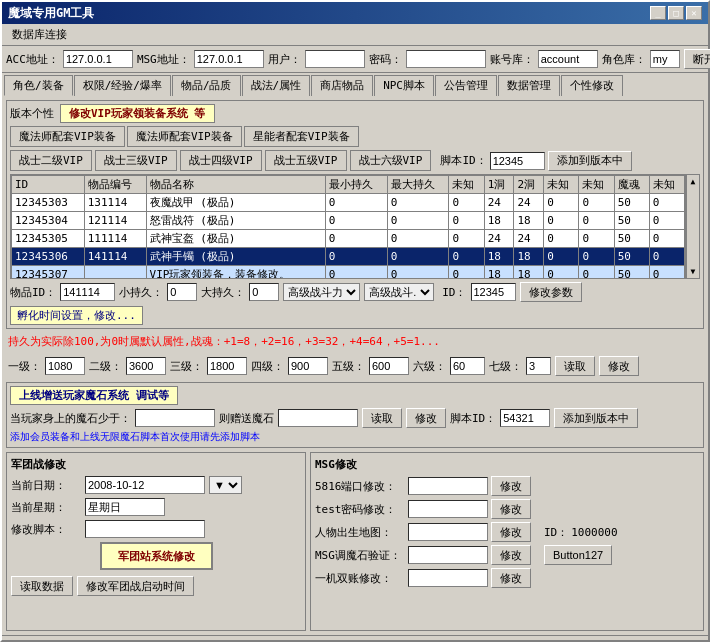 This screenshot has width=710, height=642. What do you see at coordinates (40, 34) in the screenshot?
I see `menu-db: 数据库连接` at bounding box center [40, 34].